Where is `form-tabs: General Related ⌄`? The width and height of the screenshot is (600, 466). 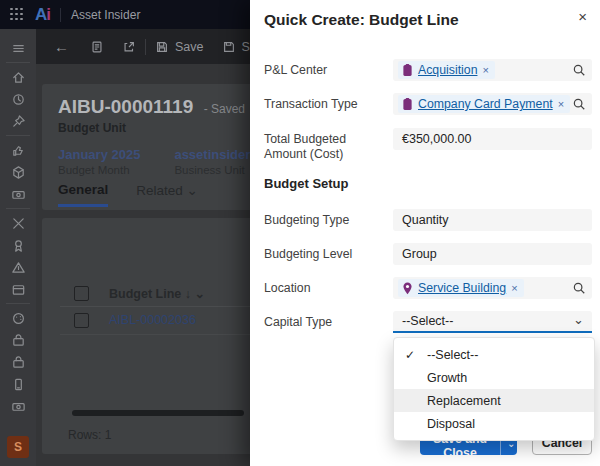
form-tabs: General Related ⌄ is located at coordinates (128, 194).